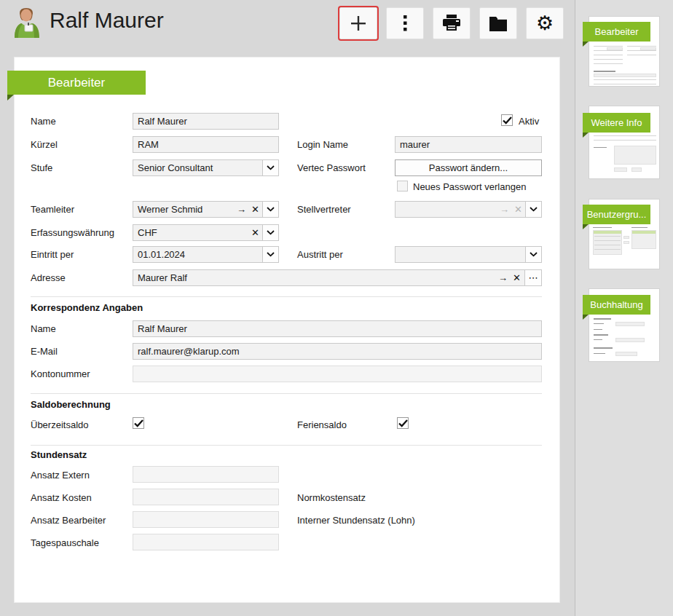 The image size is (673, 616). Describe the element at coordinates (507, 120) in the screenshot. I see `aktiv-checkbox` at that location.